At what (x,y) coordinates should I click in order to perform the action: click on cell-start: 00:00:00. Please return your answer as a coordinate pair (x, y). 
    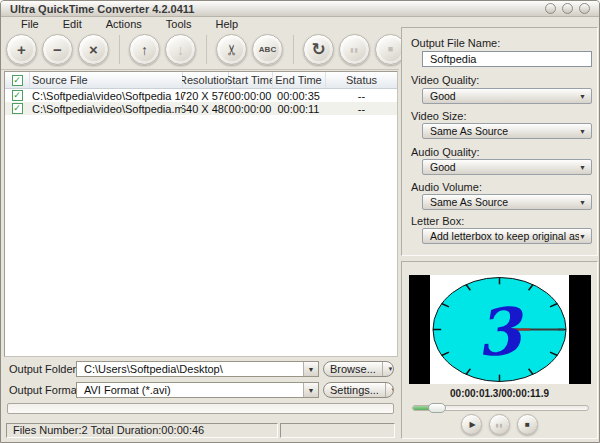
    Looking at the image, I should click on (250, 96).